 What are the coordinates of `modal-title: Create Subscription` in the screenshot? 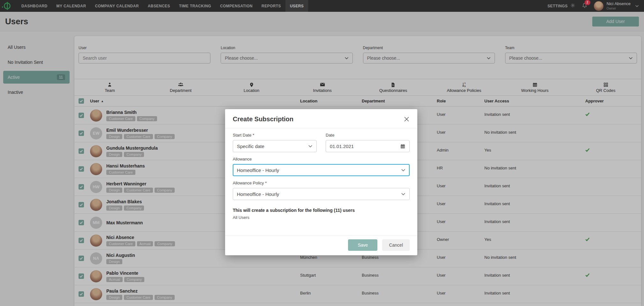 It's located at (263, 119).